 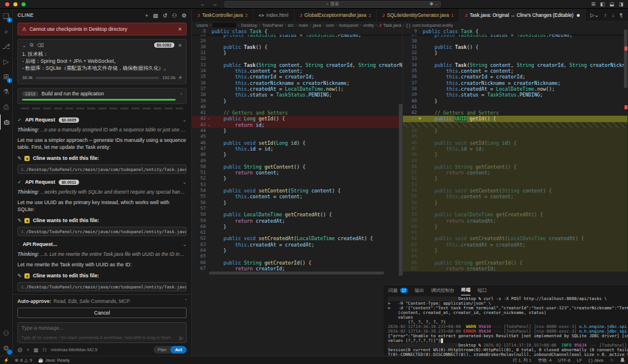 I want to click on task-card: ⌄ ⧉ ⌫ $0.0282 ✕ 1. 技术栈： - 后端：Spring Boot…, so click(x=102, y=62).